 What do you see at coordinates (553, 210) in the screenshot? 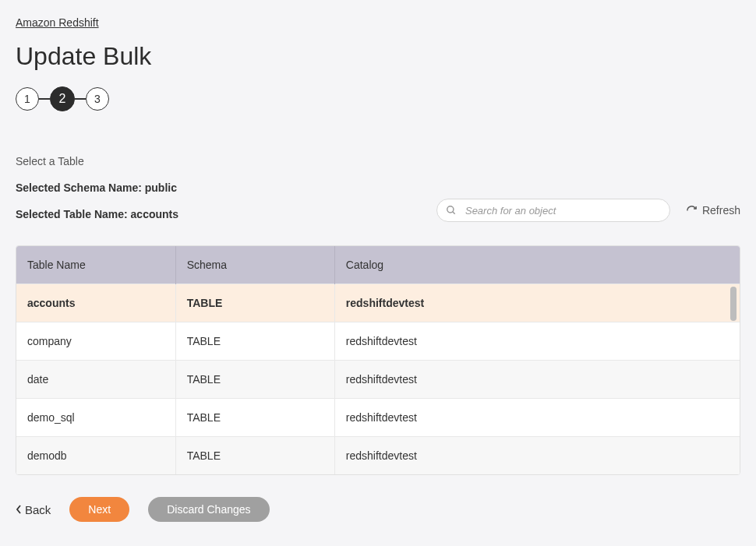
I see `search-input` at bounding box center [553, 210].